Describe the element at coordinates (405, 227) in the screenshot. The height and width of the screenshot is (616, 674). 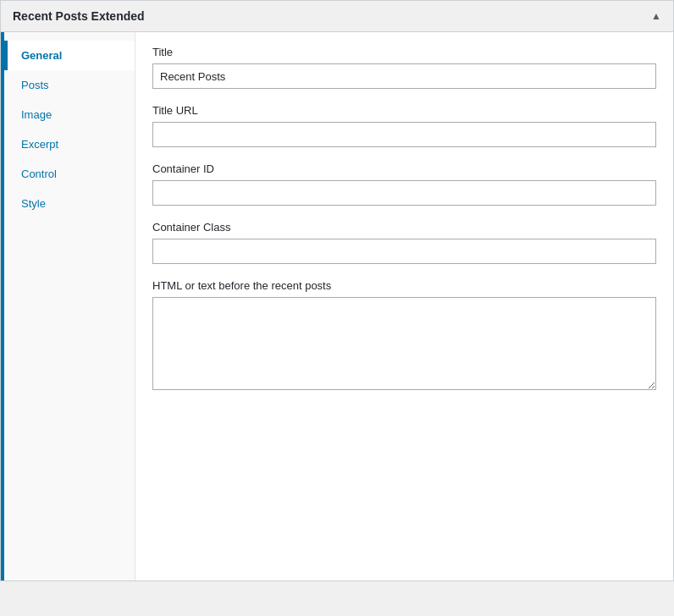
I see `container-class-label: Container Class` at that location.